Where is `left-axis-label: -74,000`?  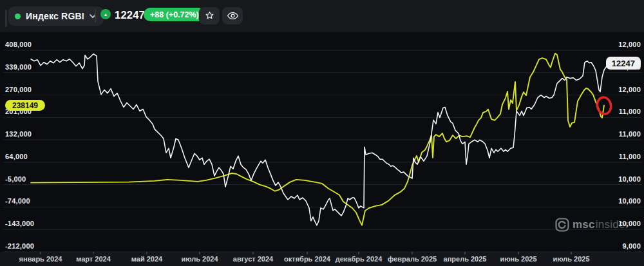 left-axis-label: -74,000 is located at coordinates (18, 201).